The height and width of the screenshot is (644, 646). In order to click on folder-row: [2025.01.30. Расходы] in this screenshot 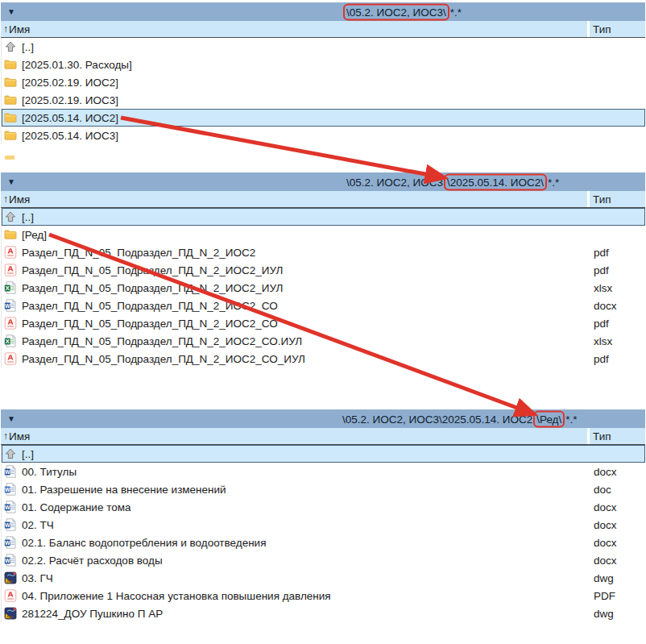, I will do `click(324, 64)`.